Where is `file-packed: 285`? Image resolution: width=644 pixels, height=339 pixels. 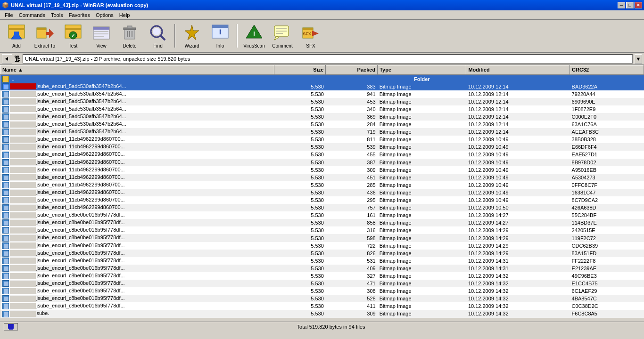
file-packed: 285 is located at coordinates (352, 185).